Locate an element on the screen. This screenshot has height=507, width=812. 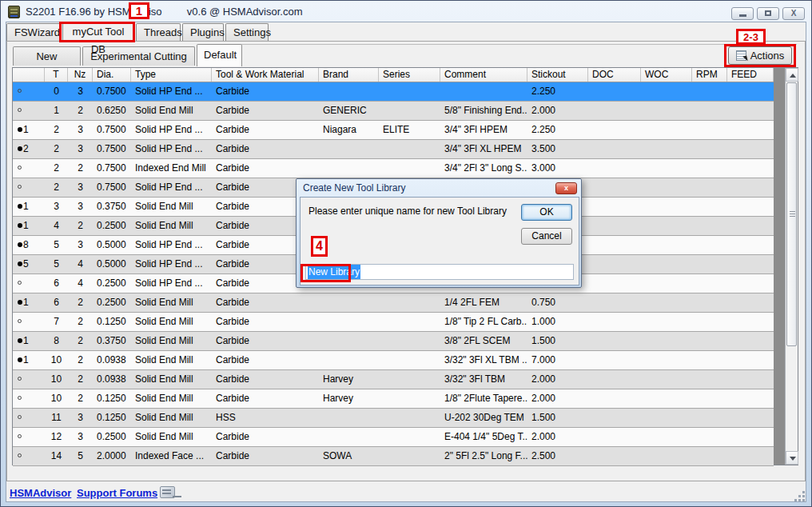
resize-grip is located at coordinates (799, 496).